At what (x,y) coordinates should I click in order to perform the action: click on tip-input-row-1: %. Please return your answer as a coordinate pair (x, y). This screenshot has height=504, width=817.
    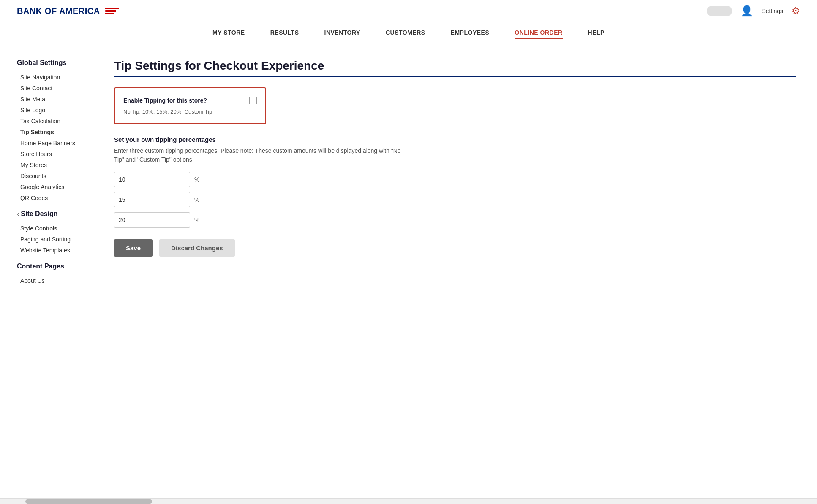
    Looking at the image, I should click on (455, 179).